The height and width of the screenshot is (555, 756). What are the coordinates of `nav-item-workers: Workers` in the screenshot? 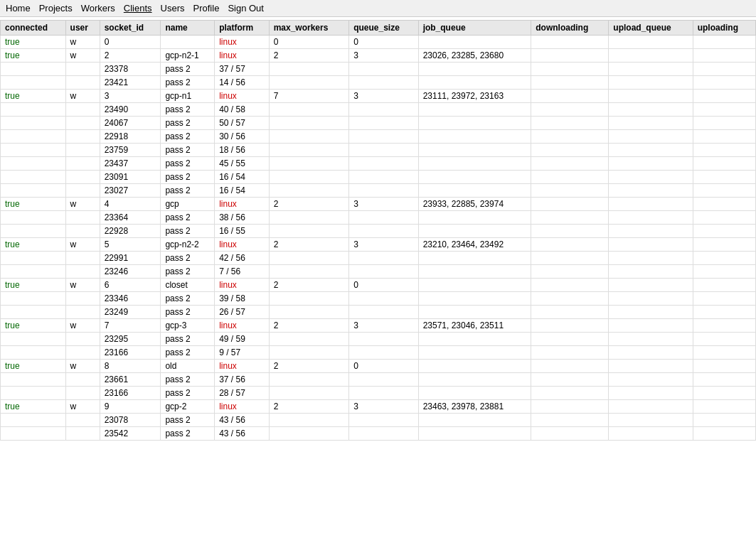 It's located at (98, 9).